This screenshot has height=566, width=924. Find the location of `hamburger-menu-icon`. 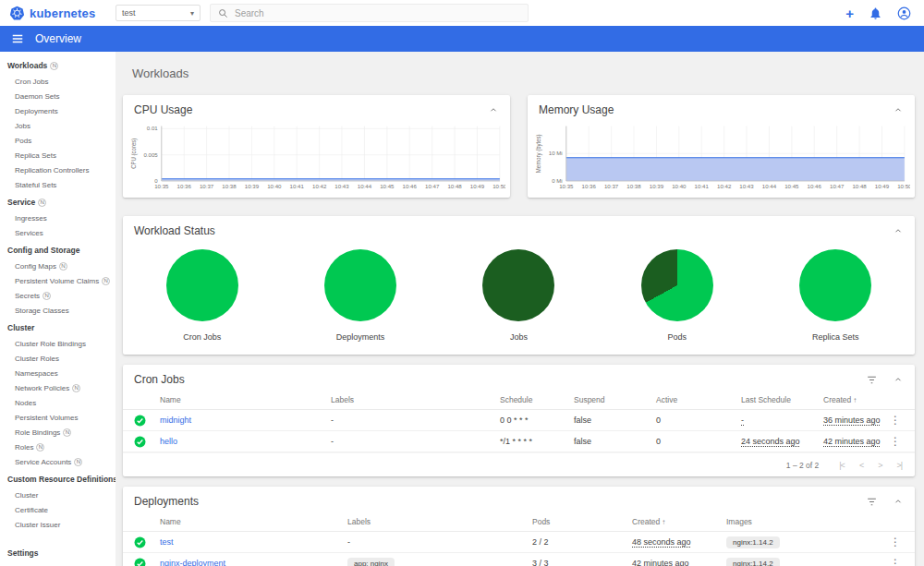

hamburger-menu-icon is located at coordinates (18, 39).